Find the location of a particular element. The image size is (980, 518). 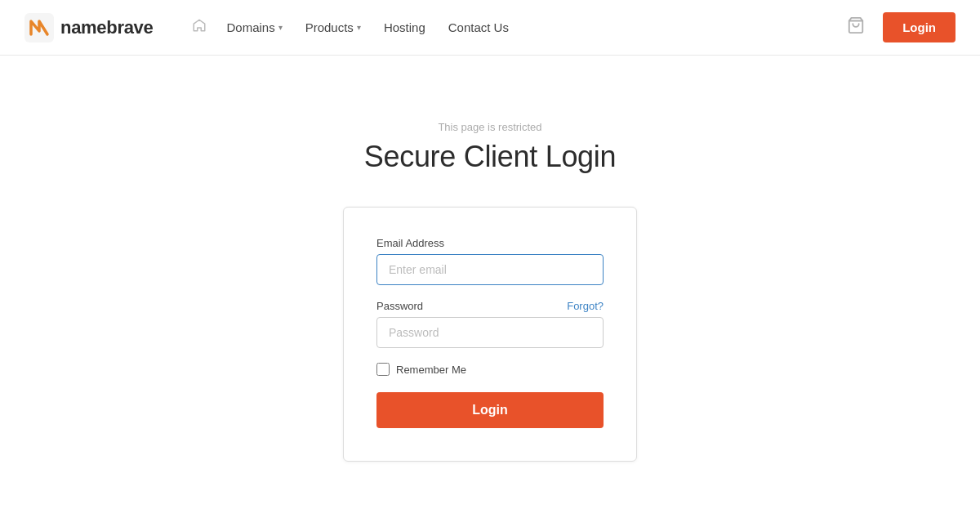

login-card: Email Address Password Forgot? Remember … is located at coordinates (490, 334).